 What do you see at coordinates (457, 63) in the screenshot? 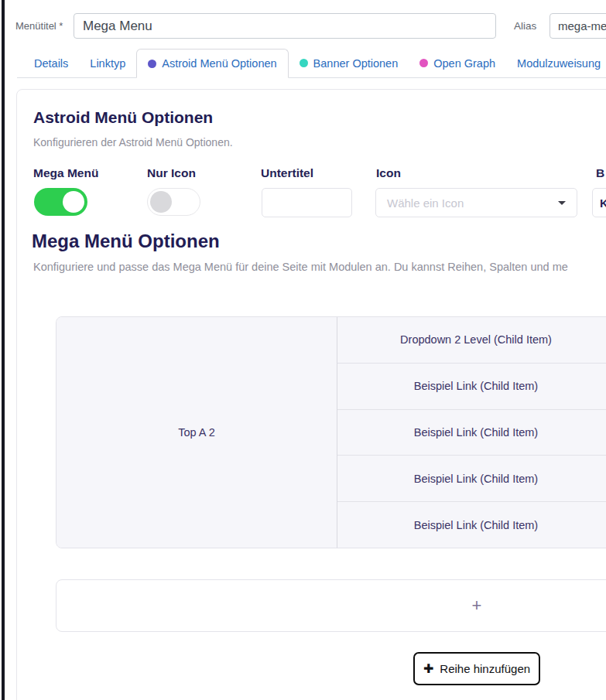
I see `tab-open-graph: Open Graph` at bounding box center [457, 63].